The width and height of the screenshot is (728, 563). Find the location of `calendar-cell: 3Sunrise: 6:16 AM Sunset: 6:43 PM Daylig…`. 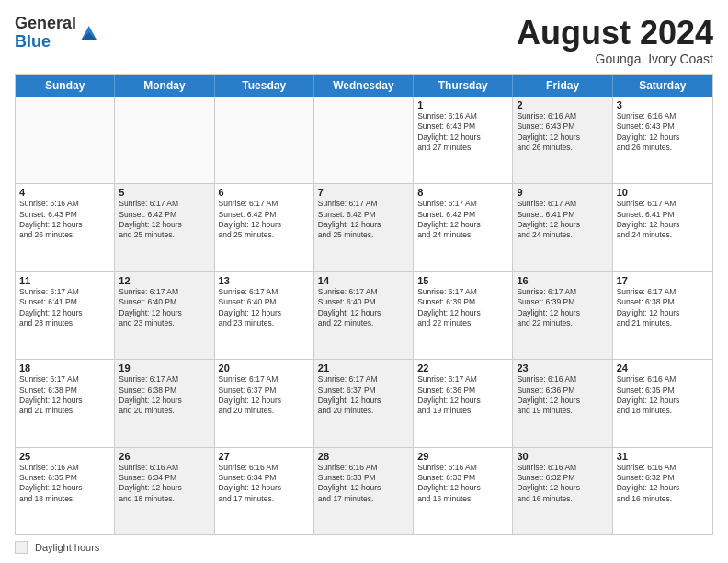

calendar-cell: 3Sunrise: 6:16 AM Sunset: 6:43 PM Daylig… is located at coordinates (663, 140).